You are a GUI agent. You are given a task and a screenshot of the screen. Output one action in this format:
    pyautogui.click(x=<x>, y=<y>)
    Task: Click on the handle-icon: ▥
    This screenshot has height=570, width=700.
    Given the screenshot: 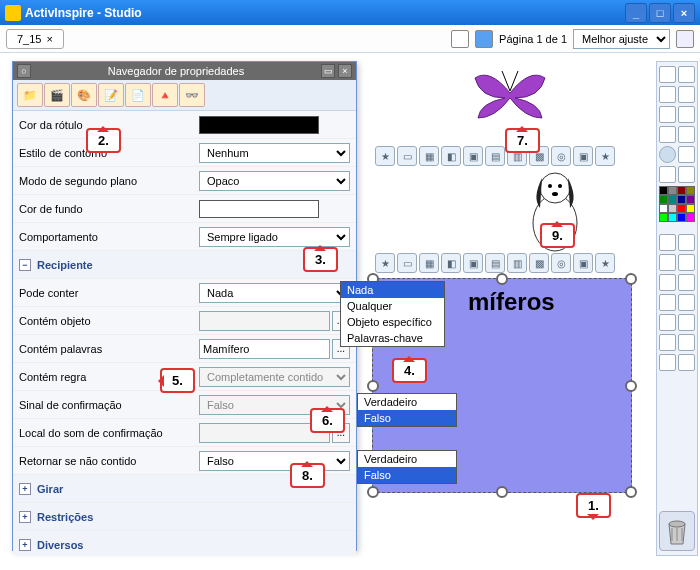 What is the action you would take?
    pyautogui.click(x=517, y=263)
    